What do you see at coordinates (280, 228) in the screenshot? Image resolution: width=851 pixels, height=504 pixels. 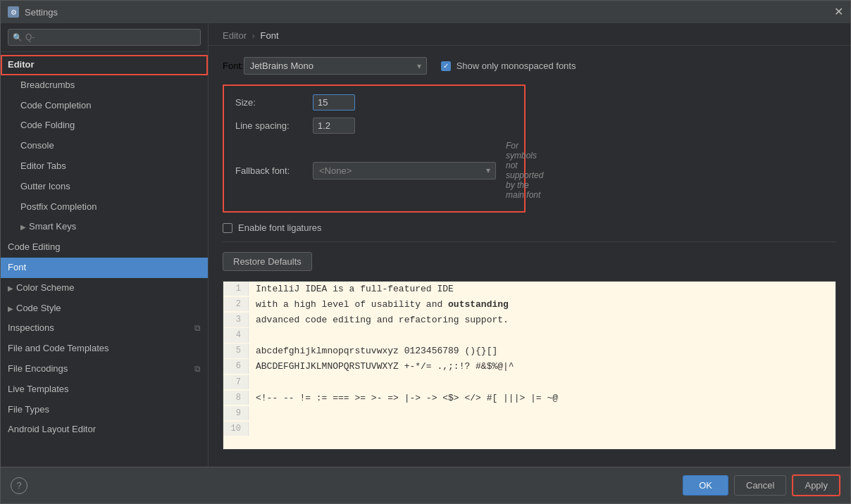 I see `ligatures-label: Enable font ligatures` at bounding box center [280, 228].